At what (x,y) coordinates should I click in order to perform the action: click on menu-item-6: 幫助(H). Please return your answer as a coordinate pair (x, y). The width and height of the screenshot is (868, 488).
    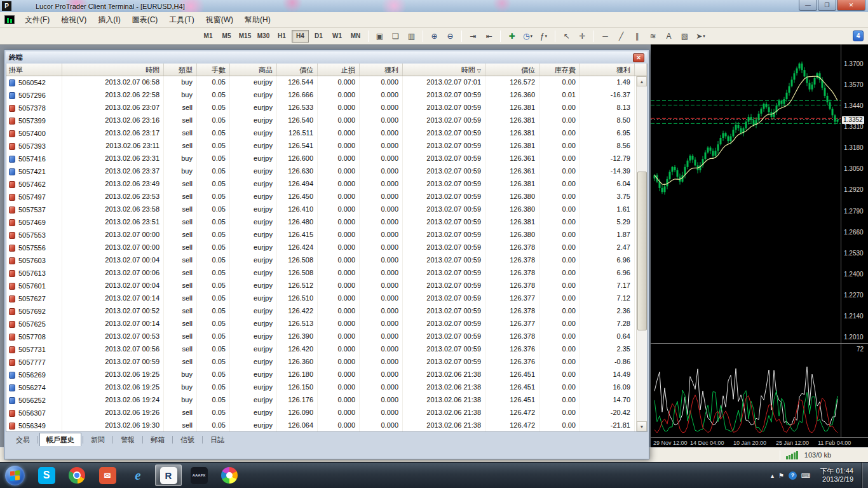
    Looking at the image, I should click on (258, 20).